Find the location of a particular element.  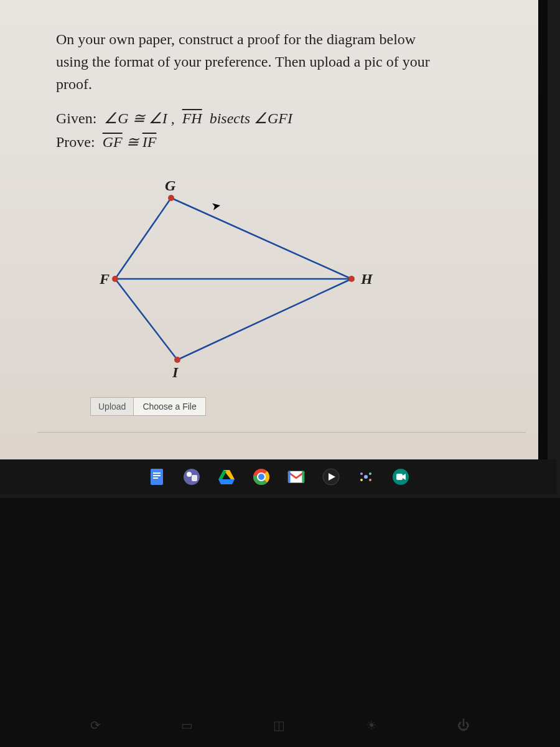

bezel-overview-icon: ◫ is located at coordinates (279, 725).